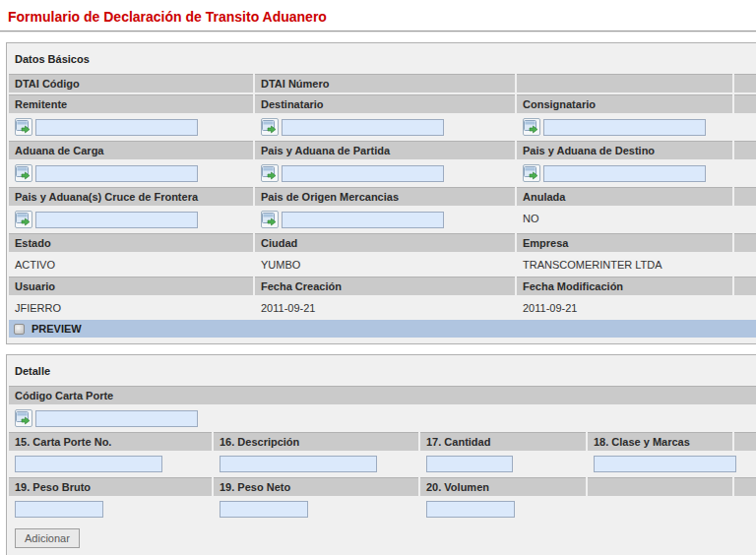 This screenshot has height=555, width=756. I want to click on aduana-destino-input, so click(624, 173).